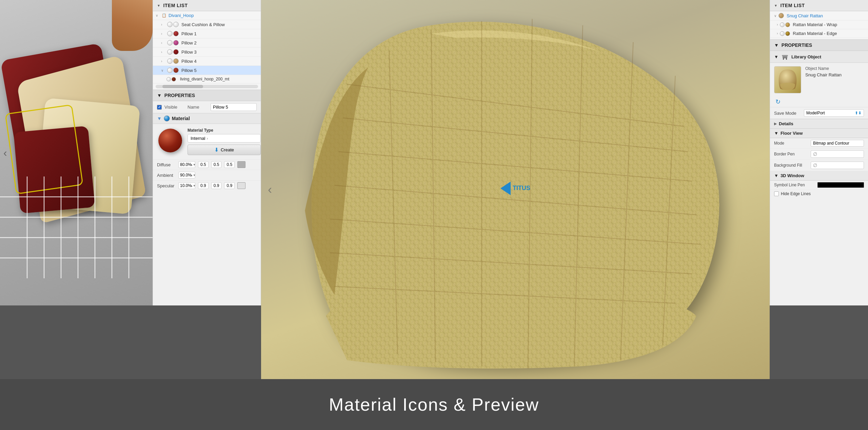  Describe the element at coordinates (207, 87) in the screenshot. I see `item-list-scrollbar` at that location.